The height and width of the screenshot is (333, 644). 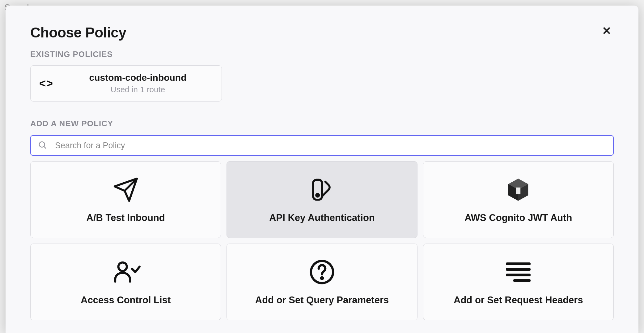 I want to click on code-icon: < >, so click(x=45, y=84).